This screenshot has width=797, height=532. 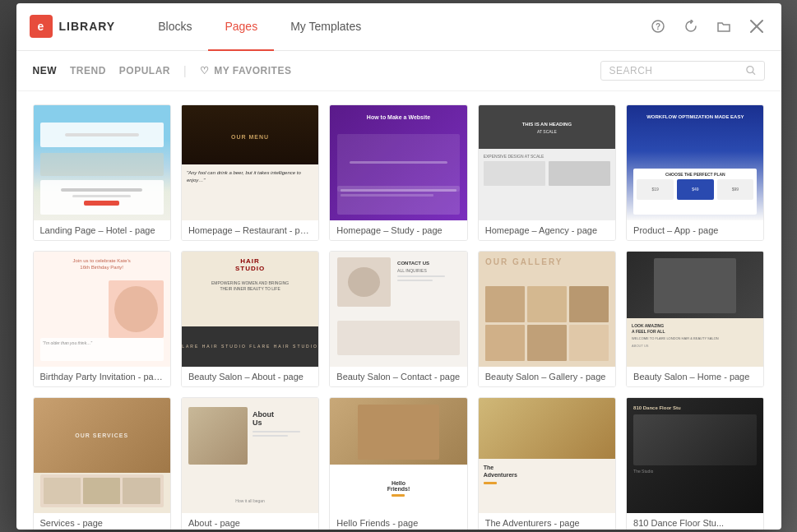 What do you see at coordinates (695, 309) in the screenshot?
I see `template-thumbnail: PRO LOOK AMAZINGA FEEL FOR ALL WELCOME T…` at bounding box center [695, 309].